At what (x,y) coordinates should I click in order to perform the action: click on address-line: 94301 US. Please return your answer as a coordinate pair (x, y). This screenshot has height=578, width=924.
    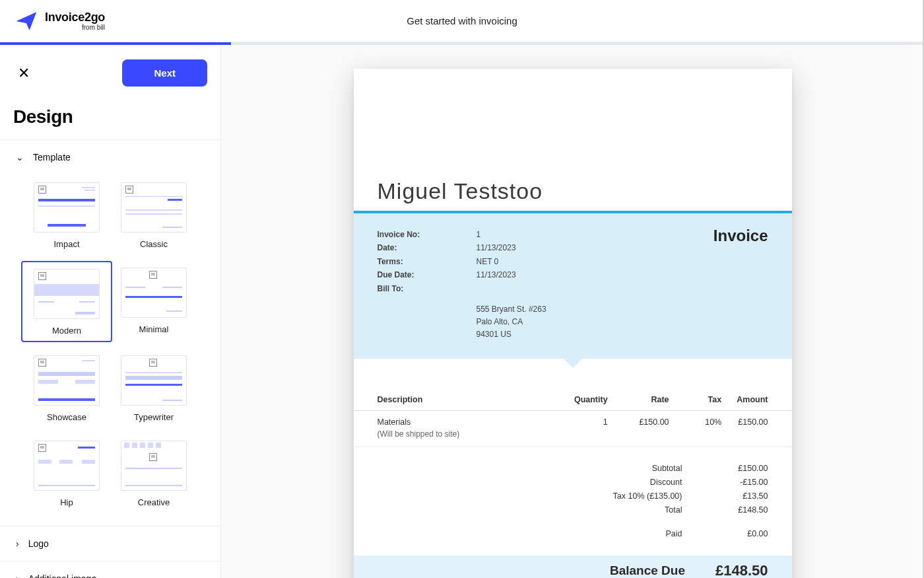
    Looking at the image, I should click on (622, 334).